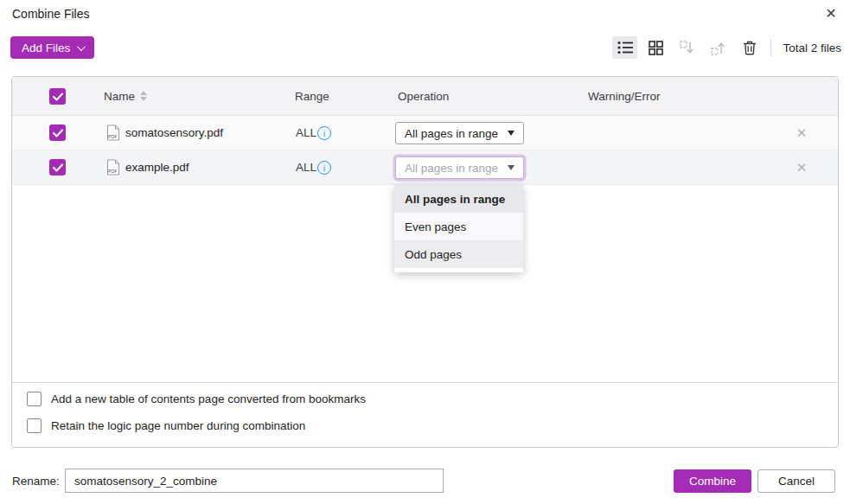  Describe the element at coordinates (50, 14) in the screenshot. I see `dialog-title: Combine Files` at that location.